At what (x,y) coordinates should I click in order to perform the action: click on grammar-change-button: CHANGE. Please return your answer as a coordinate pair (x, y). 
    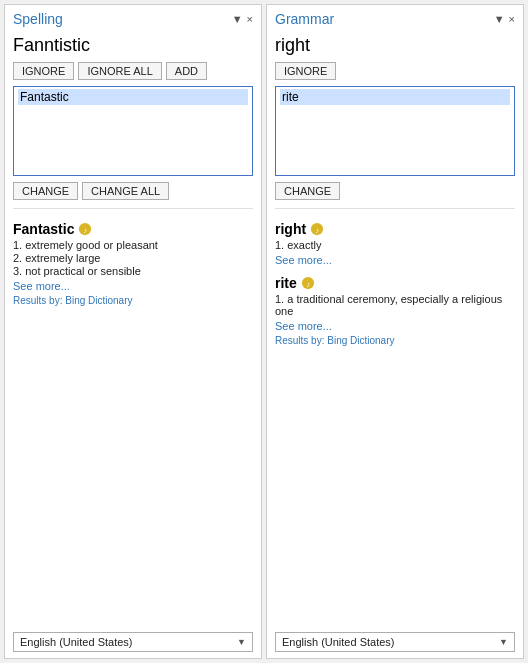
    Looking at the image, I should click on (308, 191).